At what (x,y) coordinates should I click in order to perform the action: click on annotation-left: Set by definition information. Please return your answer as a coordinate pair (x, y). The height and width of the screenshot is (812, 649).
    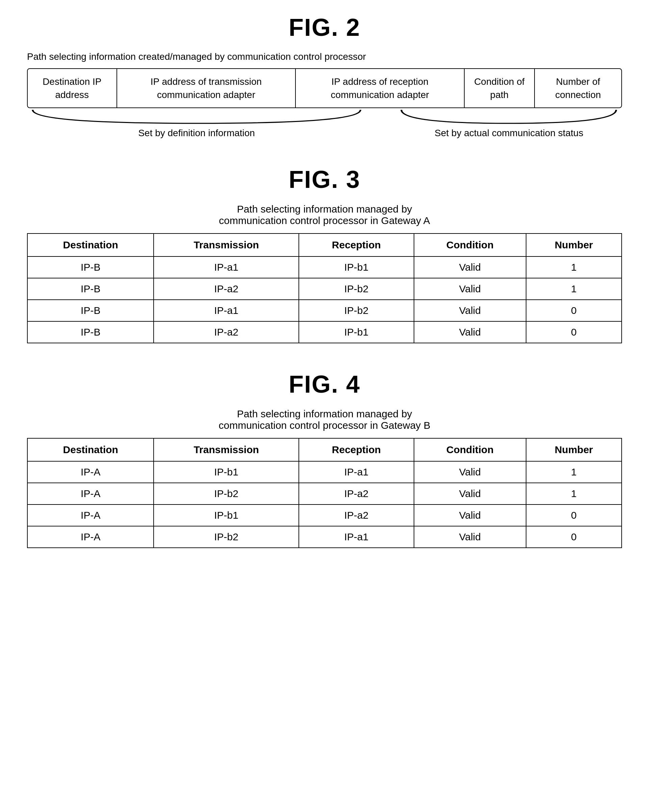
    Looking at the image, I should click on (197, 133).